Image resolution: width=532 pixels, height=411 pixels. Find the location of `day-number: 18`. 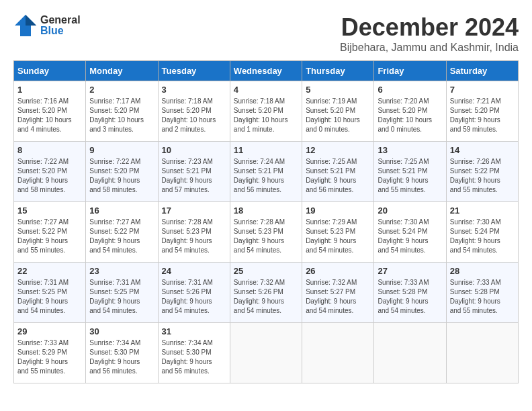

day-number: 18 is located at coordinates (266, 211).